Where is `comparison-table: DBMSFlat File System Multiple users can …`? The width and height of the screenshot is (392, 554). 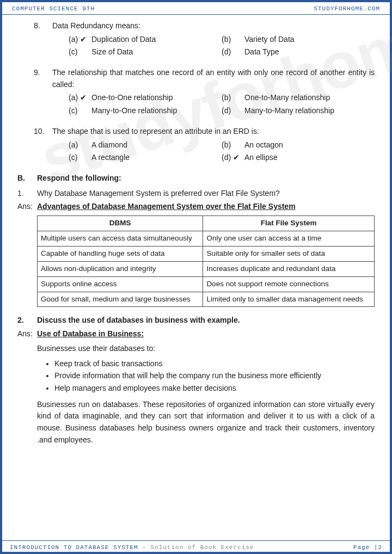
comparison-table: DBMSFlat File System Multiple users can … is located at coordinates (206, 261).